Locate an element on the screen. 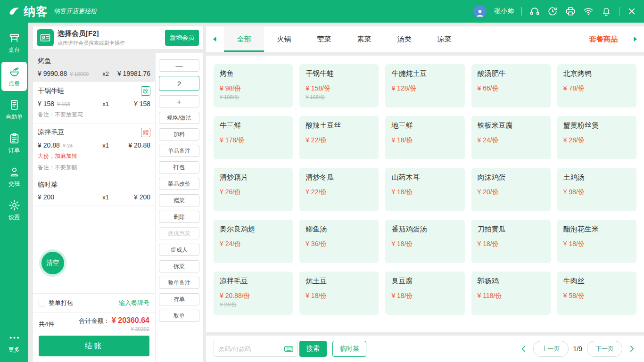 This screenshot has width=644, height=362. product-name: 炕土豆 is located at coordinates (339, 281).